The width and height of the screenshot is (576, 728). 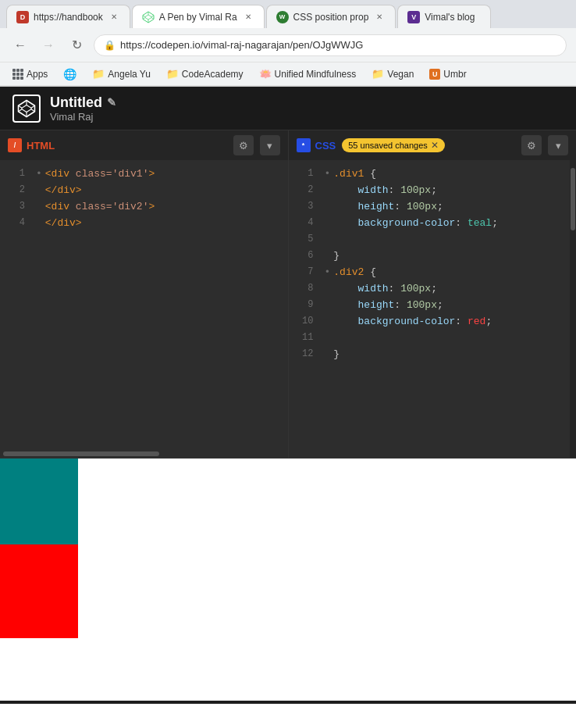 I want to click on html-panel-header: / HTML ⚙ ▾, so click(x=144, y=145).